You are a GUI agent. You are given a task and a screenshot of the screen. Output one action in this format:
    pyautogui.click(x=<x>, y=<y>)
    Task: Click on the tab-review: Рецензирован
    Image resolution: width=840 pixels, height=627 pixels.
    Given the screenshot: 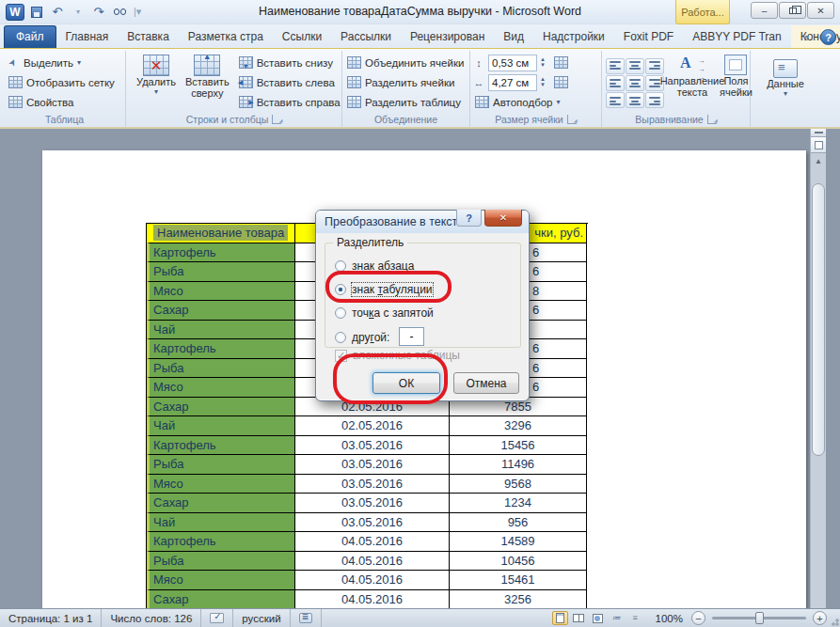 What is the action you would take?
    pyautogui.click(x=448, y=37)
    